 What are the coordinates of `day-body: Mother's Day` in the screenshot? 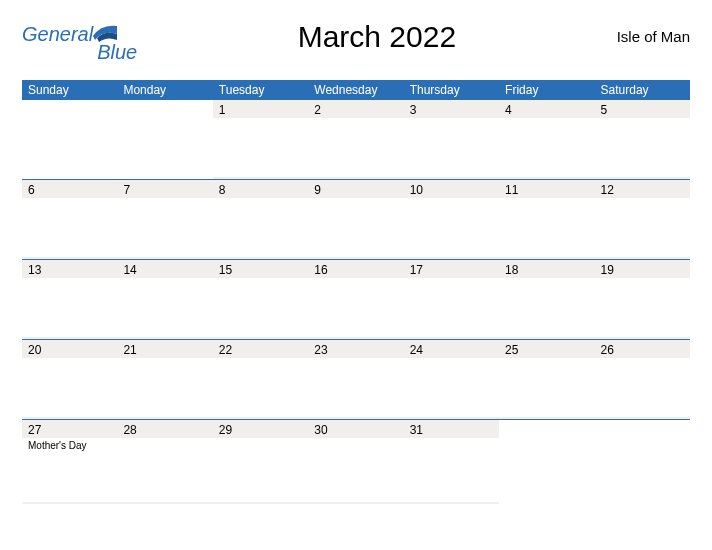 It's located at (70, 470).